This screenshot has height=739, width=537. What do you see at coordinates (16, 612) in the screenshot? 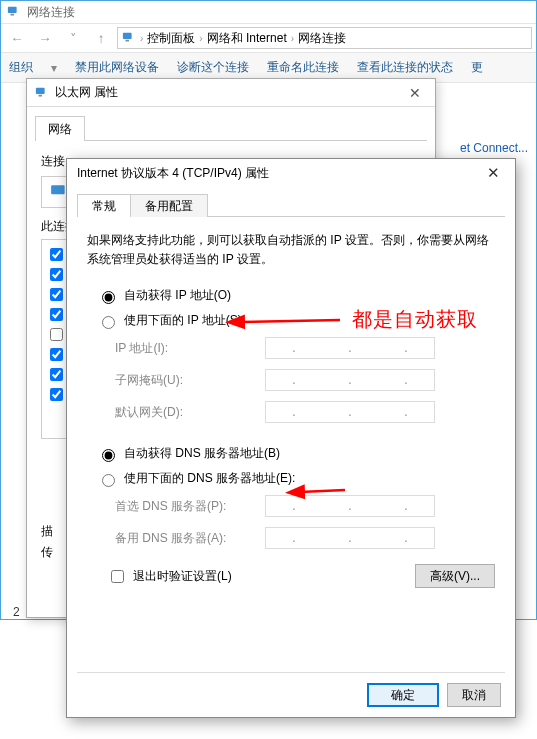
I see `item-count: 2` at bounding box center [16, 612].